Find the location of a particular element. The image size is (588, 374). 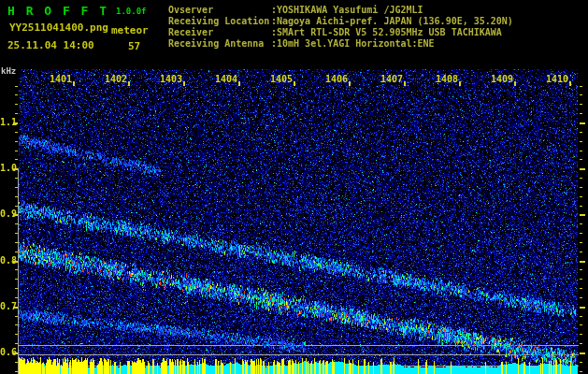

freq-label-0.9: 0.9 is located at coordinates (6, 213).